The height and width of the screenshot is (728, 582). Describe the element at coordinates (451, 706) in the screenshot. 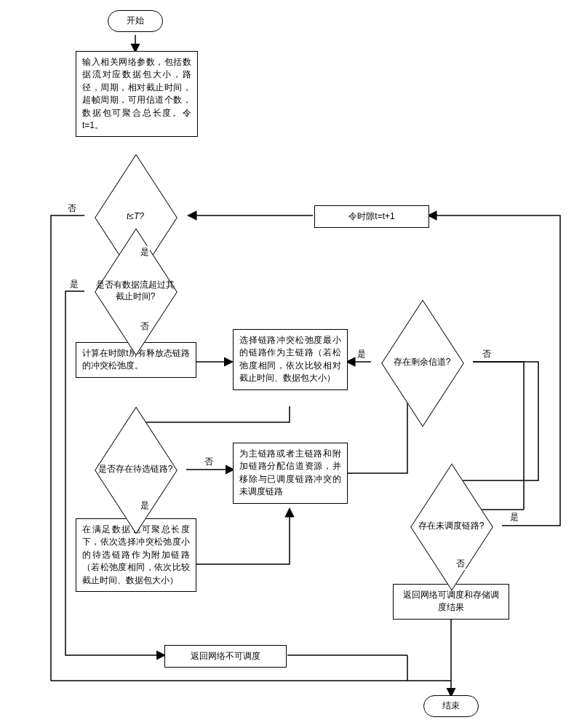

I see `terminal-end: 结束` at that location.